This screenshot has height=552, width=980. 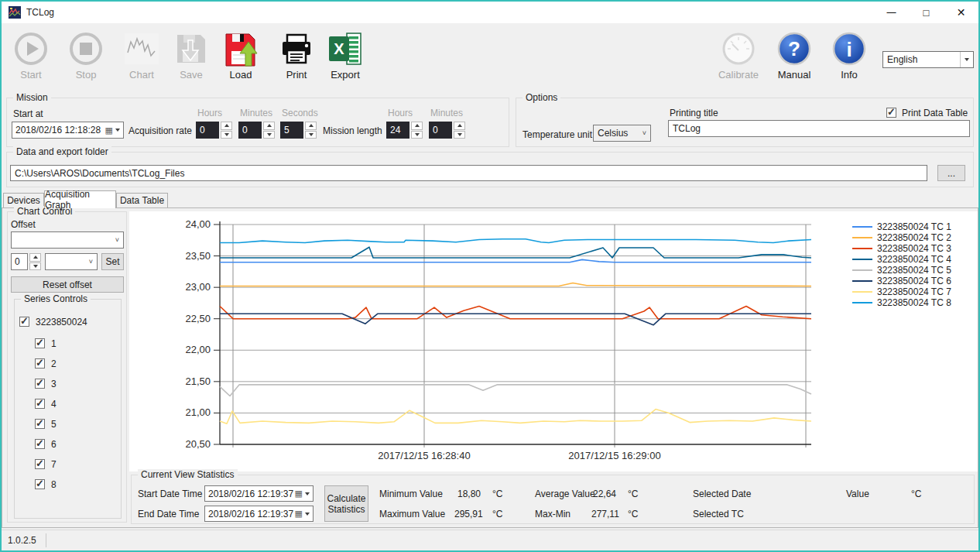 What do you see at coordinates (794, 56) in the screenshot?
I see `toolbar-button-manual: ? Manual` at bounding box center [794, 56].